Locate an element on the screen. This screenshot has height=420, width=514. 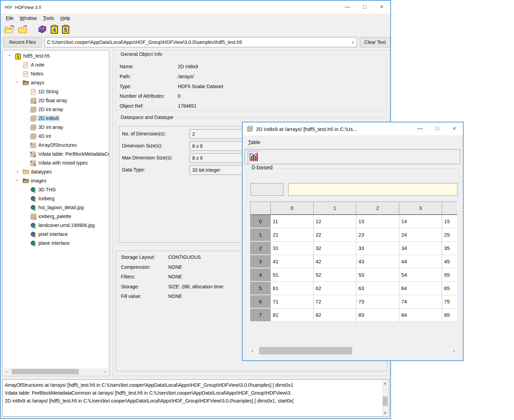
table-cell: 35 is located at coordinates (450, 248).